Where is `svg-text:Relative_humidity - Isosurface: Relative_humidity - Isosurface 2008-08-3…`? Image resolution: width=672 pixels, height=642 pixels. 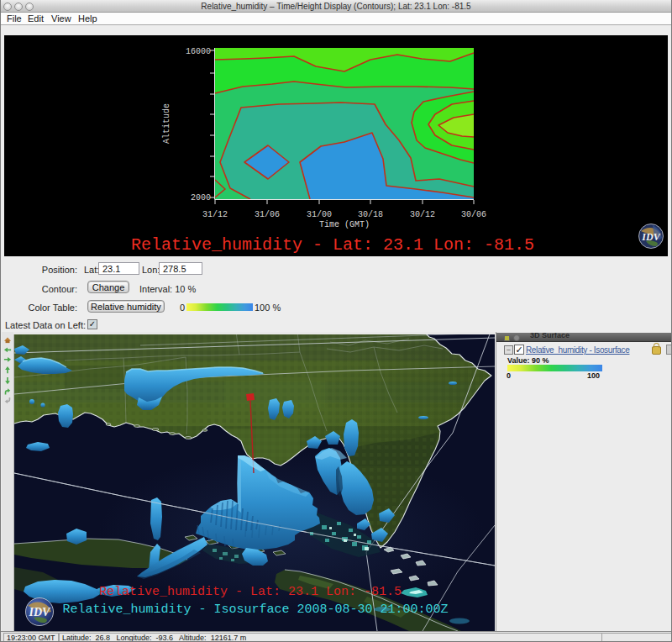 svg-text:Relative_humidity - Isosurface: Relative_humidity - Isosurface 2008-08-3… is located at coordinates (255, 610).